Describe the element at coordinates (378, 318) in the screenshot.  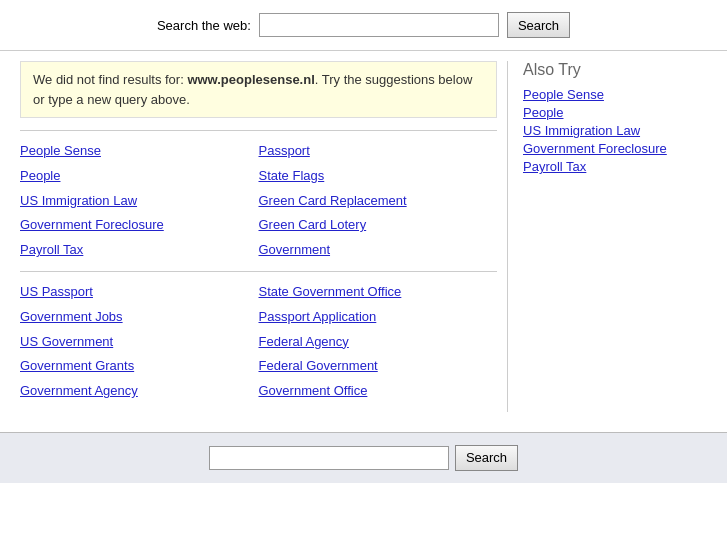
I see `list-item: Passport Application` at that location.